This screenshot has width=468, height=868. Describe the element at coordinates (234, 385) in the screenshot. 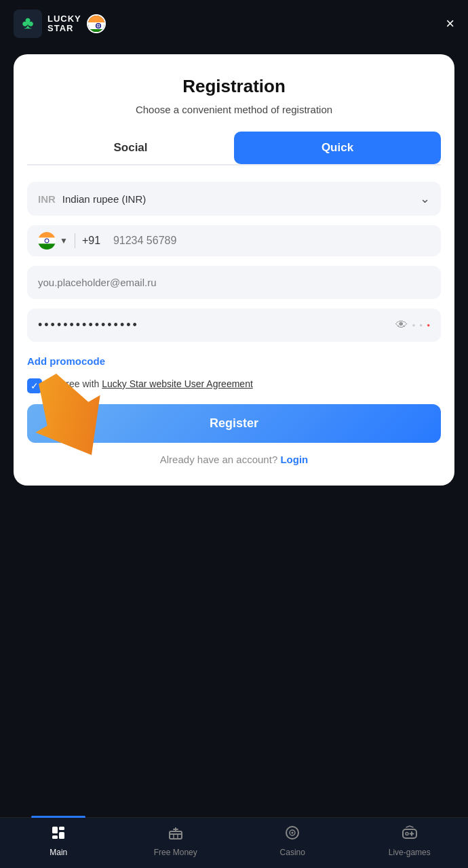

I see `checkbox-row: ✓ I agree with Lucky Star website User A…` at that location.